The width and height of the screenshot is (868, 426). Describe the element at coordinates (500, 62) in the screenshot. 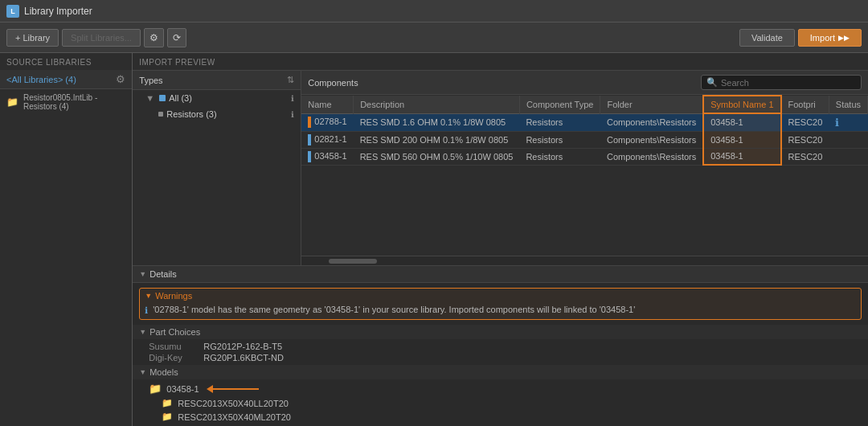

I see `import-preview-header: IMPORT PREVIEW` at that location.